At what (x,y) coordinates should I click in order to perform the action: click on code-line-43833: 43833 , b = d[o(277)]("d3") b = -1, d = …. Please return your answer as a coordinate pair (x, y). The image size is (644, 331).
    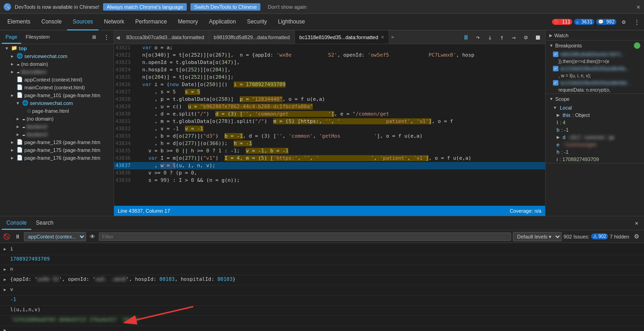
    Looking at the image, I should click on (329, 136).